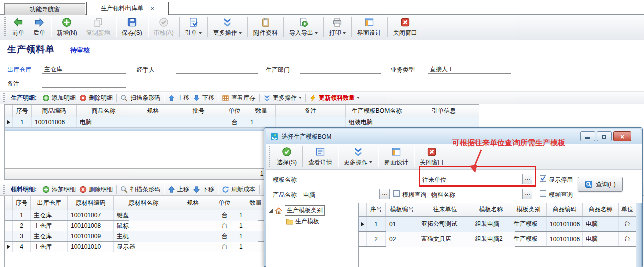 This screenshot has width=644, height=267. I want to click on refresh-cost-button: 刷新成本, so click(239, 190).